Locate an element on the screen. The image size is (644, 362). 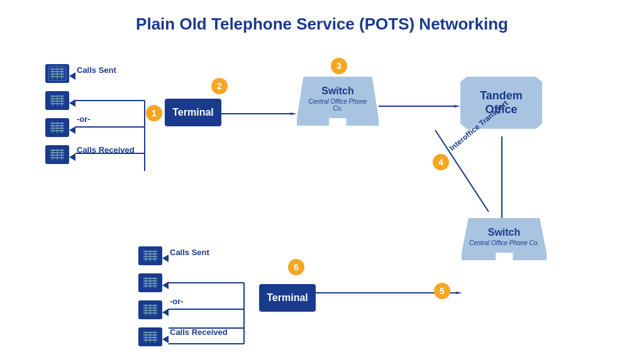
phone-icon-2b is located at coordinates (150, 284).